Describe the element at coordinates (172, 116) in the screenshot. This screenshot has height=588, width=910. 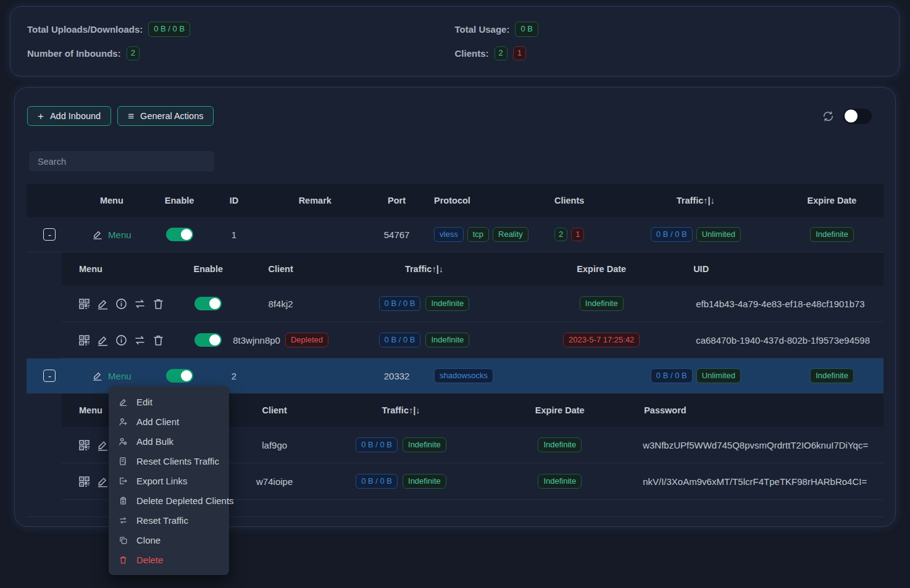
I see `general-actions-label: General Actions` at that location.